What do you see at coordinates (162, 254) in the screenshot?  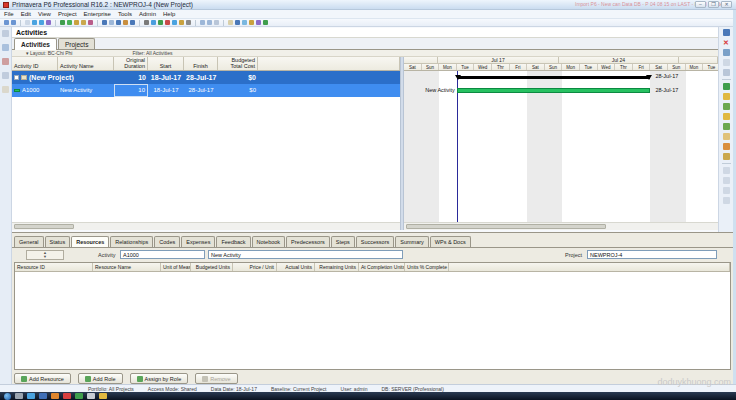 I see `activity-id-field: A1000` at bounding box center [162, 254].